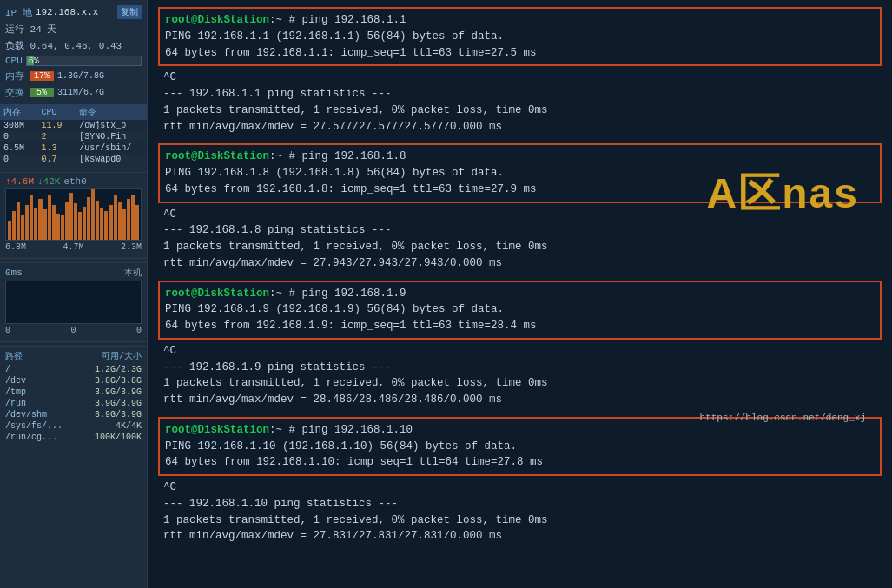 The width and height of the screenshot is (892, 588). I want to click on uptime-row: 运行 24 天, so click(73, 30).